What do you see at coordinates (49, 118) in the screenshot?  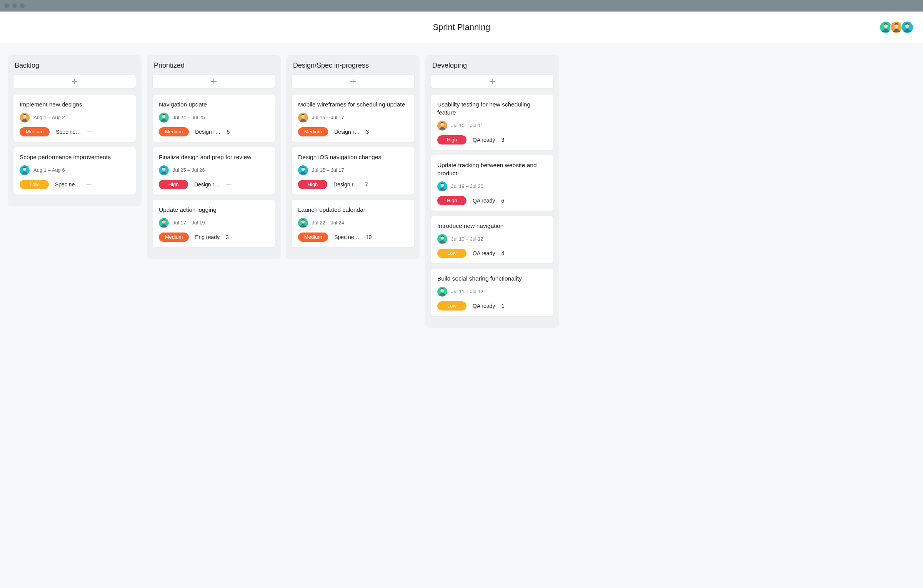 I see `card-date: Aug 1 – Aug 2` at bounding box center [49, 118].